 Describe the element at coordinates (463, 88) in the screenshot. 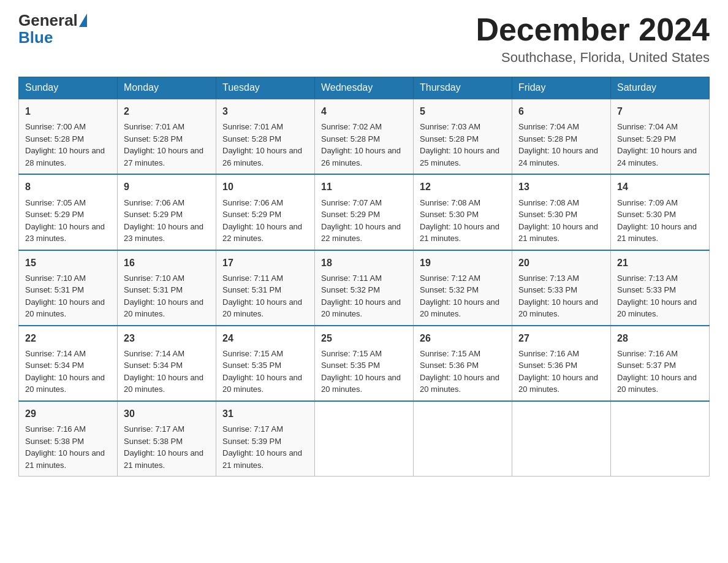

I see `header-day-thursday: Thursday` at that location.